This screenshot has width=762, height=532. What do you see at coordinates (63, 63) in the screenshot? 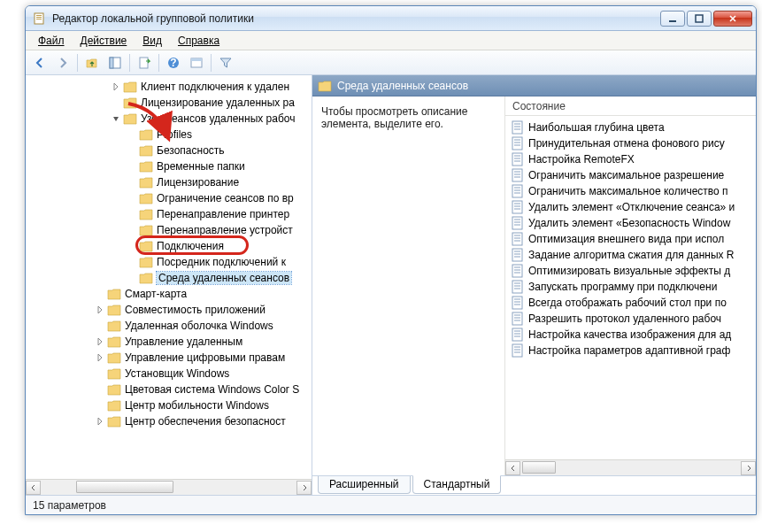
I see `forward-button` at bounding box center [63, 63].